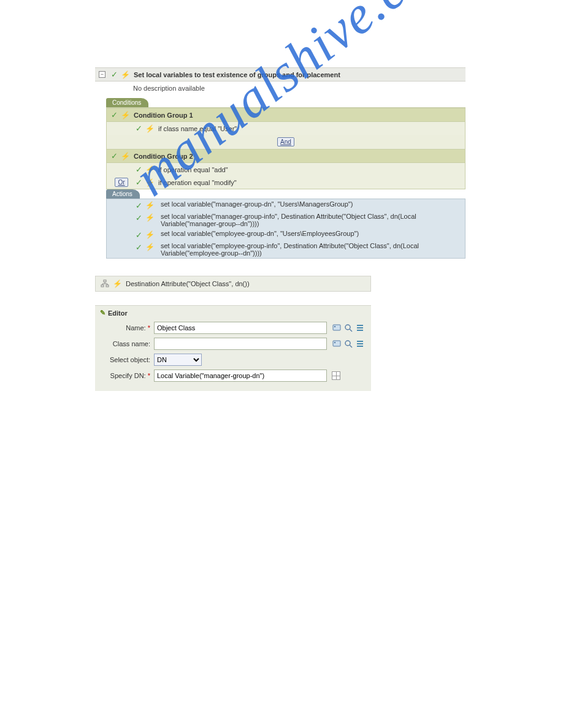  Describe the element at coordinates (240, 376) in the screenshot. I see `dn-input` at that location.